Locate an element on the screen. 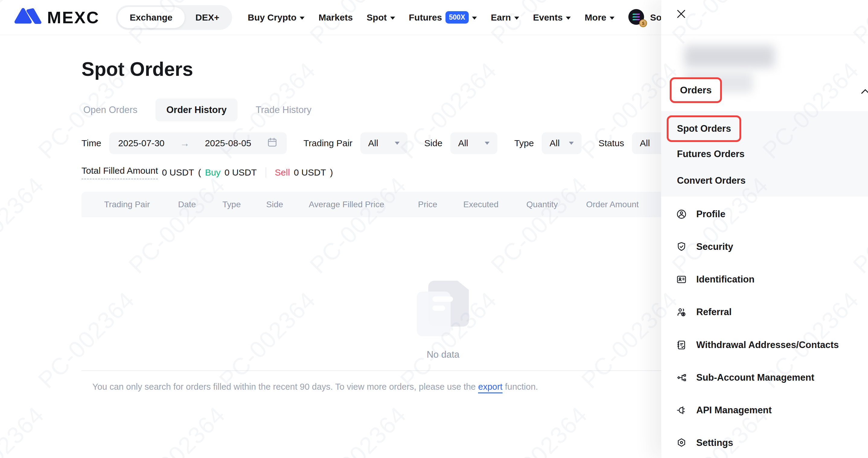 Image resolution: width=868 pixels, height=458 pixels. sub-account-icon is located at coordinates (681, 378).